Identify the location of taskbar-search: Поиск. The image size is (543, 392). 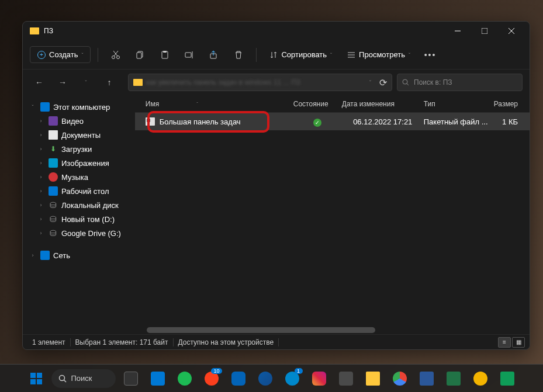
(84, 379).